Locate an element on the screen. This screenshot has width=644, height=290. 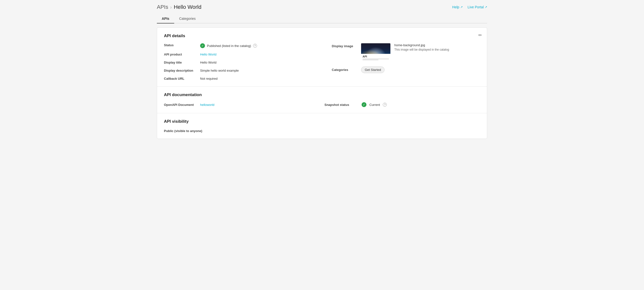
callback-url-row: Callback URL Not required is located at coordinates (243, 79).